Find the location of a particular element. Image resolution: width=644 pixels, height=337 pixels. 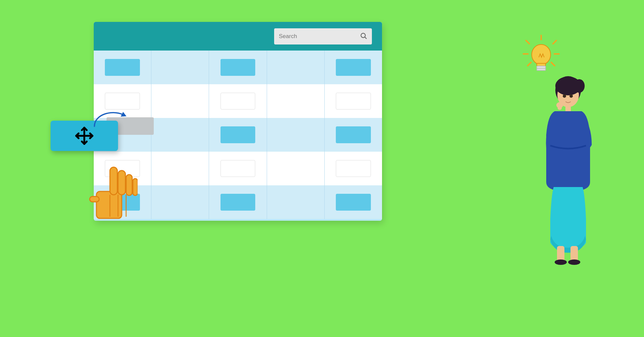

header-bar is located at coordinates (238, 36).